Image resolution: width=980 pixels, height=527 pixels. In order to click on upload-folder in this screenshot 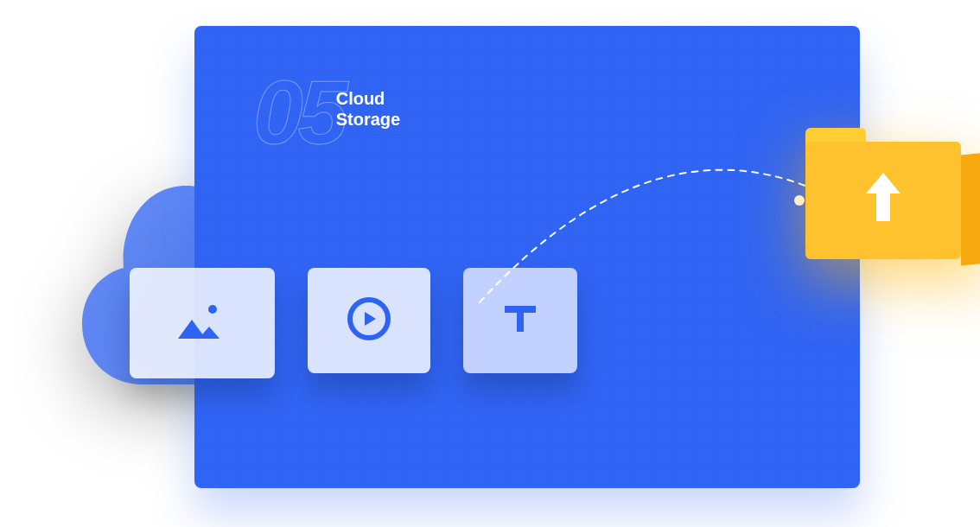, I will do `click(889, 194)`.